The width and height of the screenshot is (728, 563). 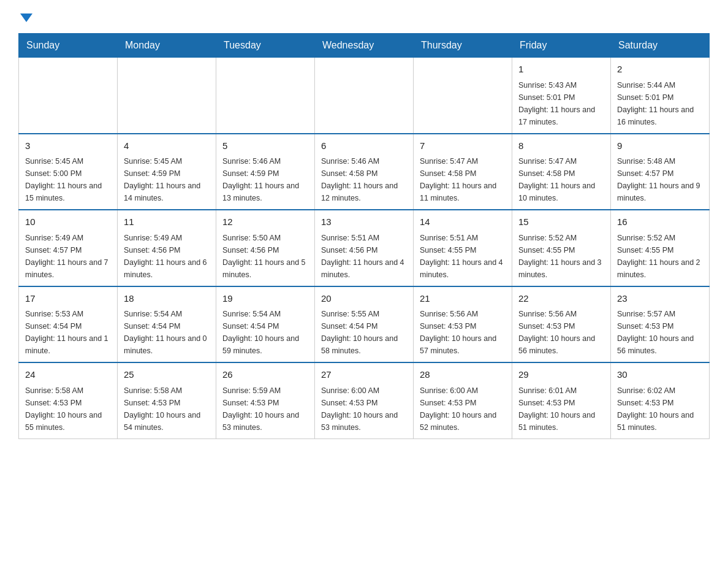 What do you see at coordinates (364, 146) in the screenshot?
I see `day-number: 6` at bounding box center [364, 146].